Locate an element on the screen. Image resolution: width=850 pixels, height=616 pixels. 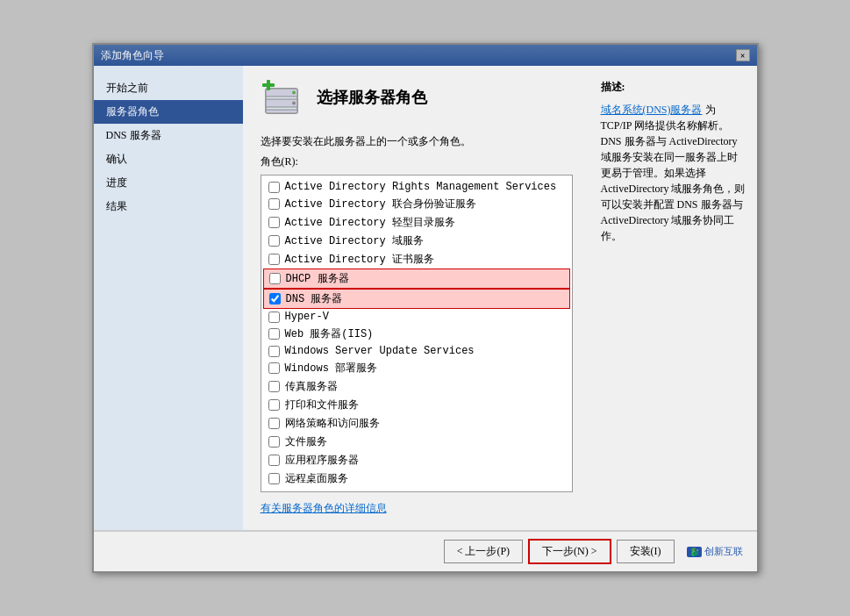
role-label-fax: 传真服务器 is located at coordinates (311, 386).